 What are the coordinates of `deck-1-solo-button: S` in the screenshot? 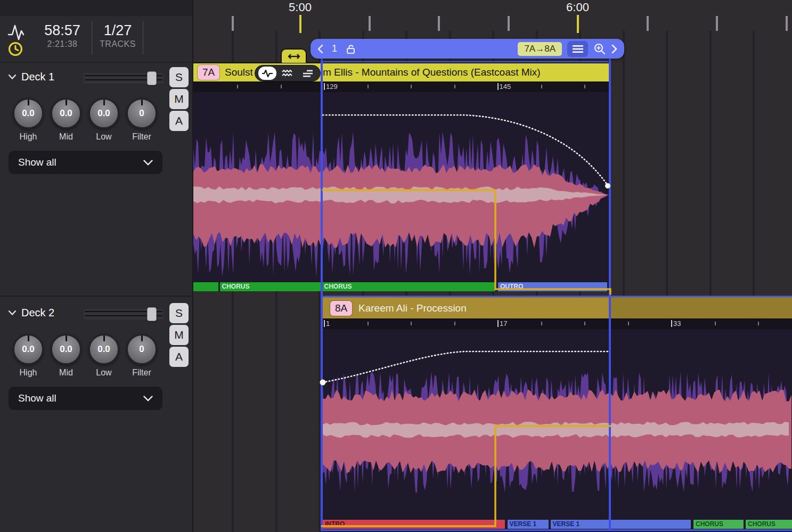 It's located at (179, 77).